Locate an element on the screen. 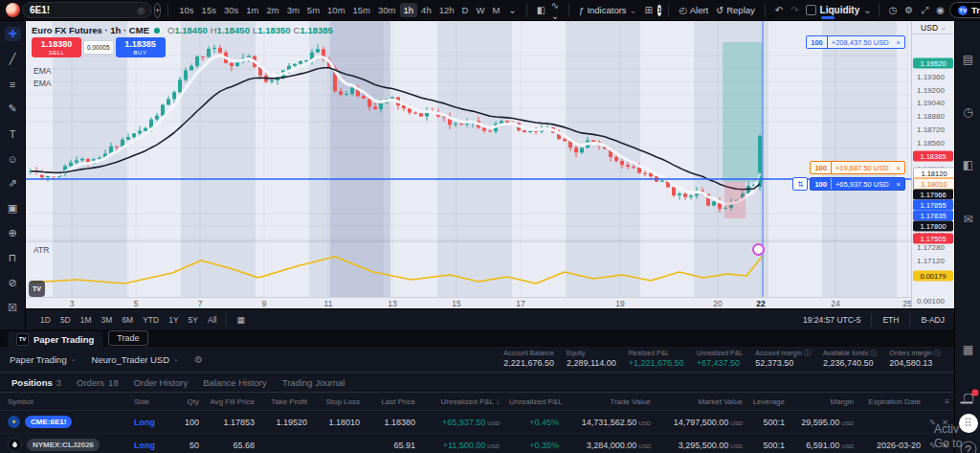 Image resolution: width=980 pixels, height=453 pixels. price-scale-currency: USD⌄ is located at coordinates (934, 28).